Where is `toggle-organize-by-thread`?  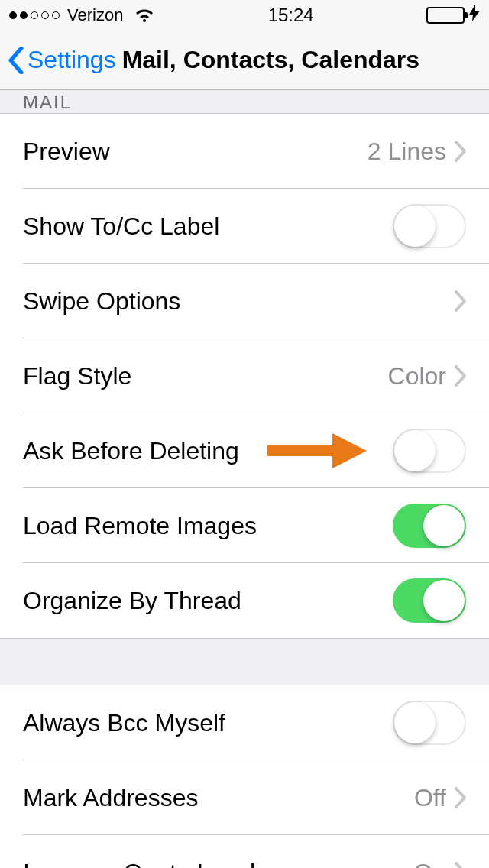 toggle-organize-by-thread is located at coordinates (429, 601).